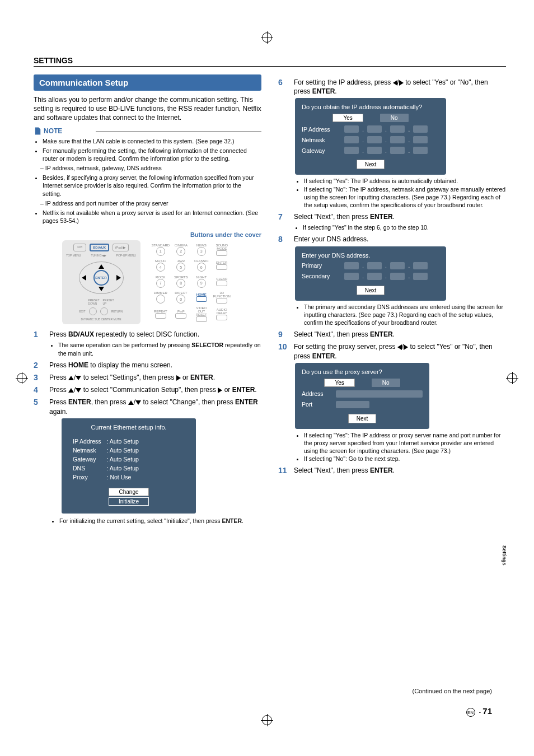  What do you see at coordinates (39, 390) in the screenshot?
I see `step-number: 4` at bounding box center [39, 390].